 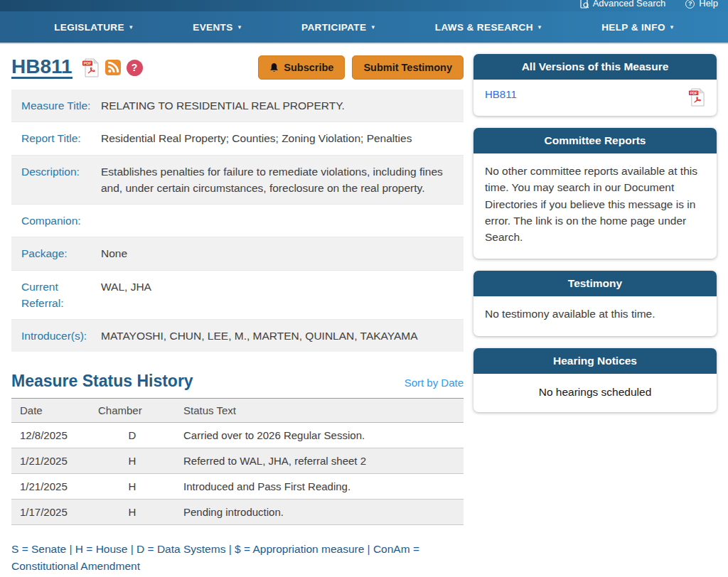 I want to click on detail-row-measure-title: Measure Title: RELATING TO RESIDENTIAL R…, so click(x=237, y=105).